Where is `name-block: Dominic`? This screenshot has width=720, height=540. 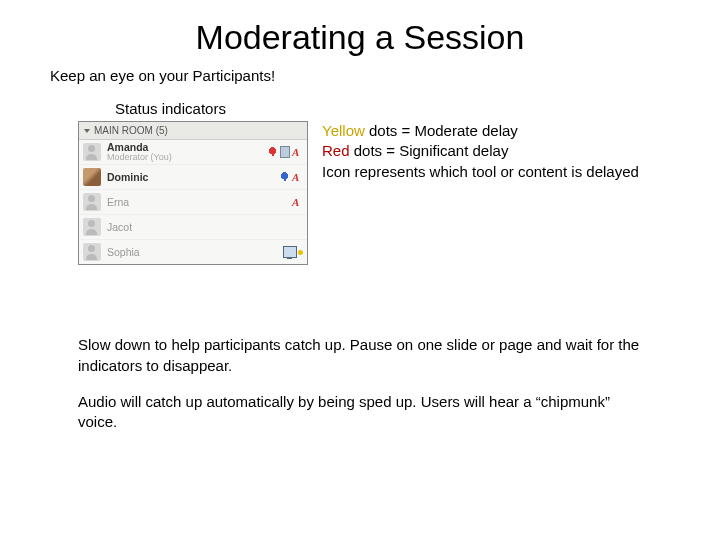
name-block: Dominic is located at coordinates (193, 178).